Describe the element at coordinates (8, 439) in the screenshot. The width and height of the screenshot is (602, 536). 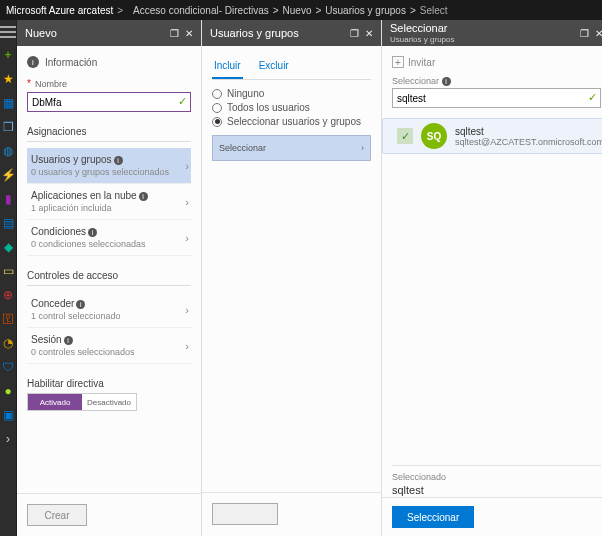
I see `expand-nav-icon: ›` at that location.